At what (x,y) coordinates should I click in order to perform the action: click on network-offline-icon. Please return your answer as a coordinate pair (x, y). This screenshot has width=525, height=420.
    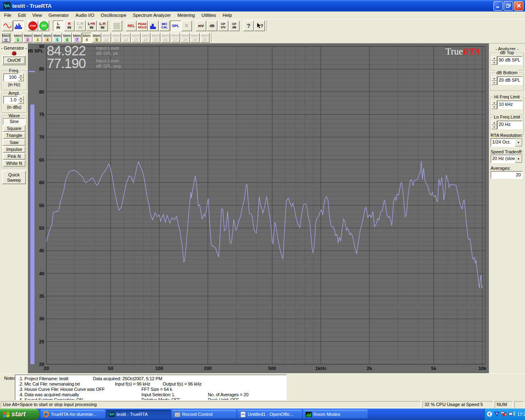
    Looking at the image, I should click on (504, 414).